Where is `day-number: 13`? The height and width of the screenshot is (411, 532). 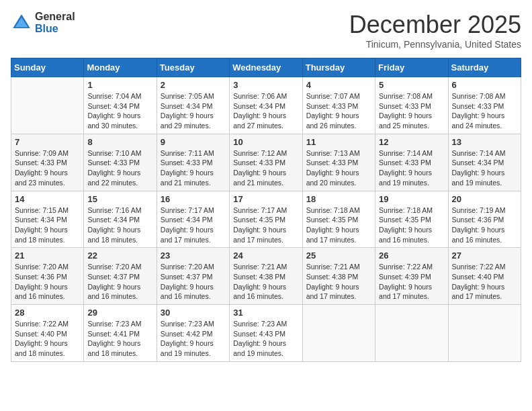
day-number: 13 is located at coordinates (485, 142).